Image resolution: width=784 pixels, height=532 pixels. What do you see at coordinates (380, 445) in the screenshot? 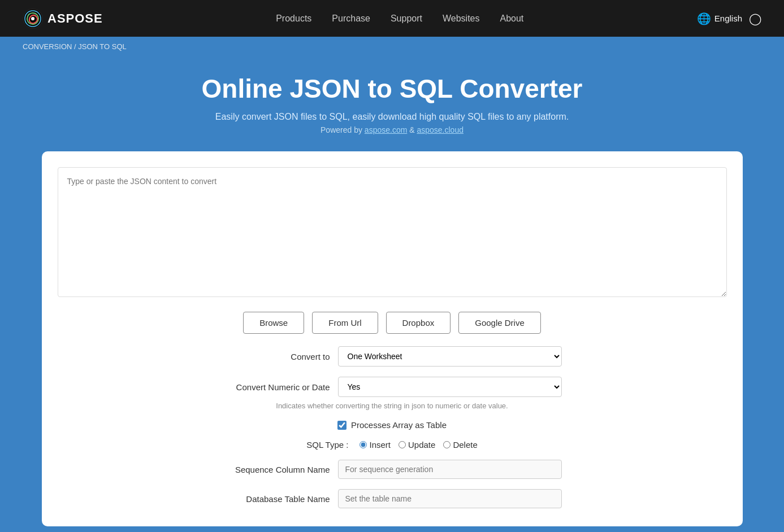
I see `sql-type-insert-label: Insert` at bounding box center [380, 445].